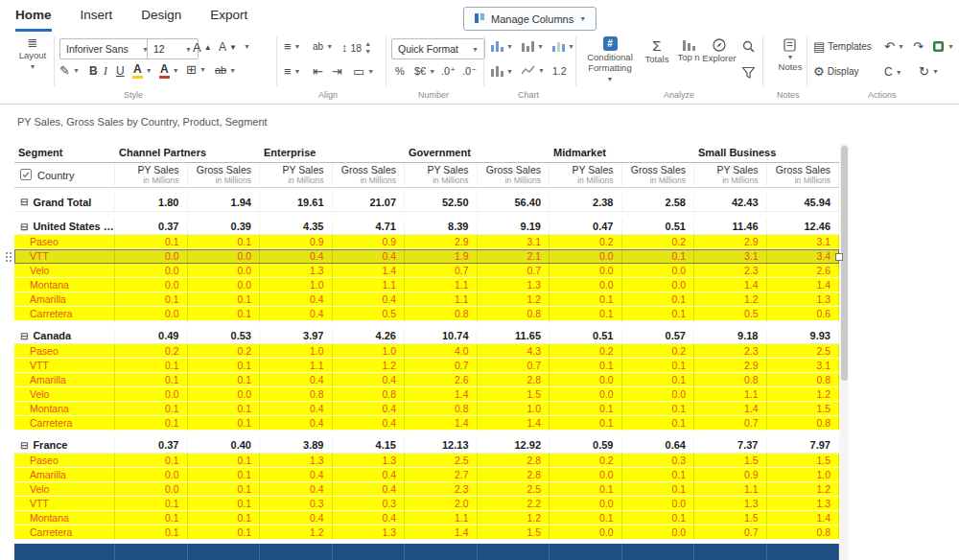 The image size is (959, 560). What do you see at coordinates (564, 46) in the screenshot?
I see `combo-chart-button: ▼` at bounding box center [564, 46].